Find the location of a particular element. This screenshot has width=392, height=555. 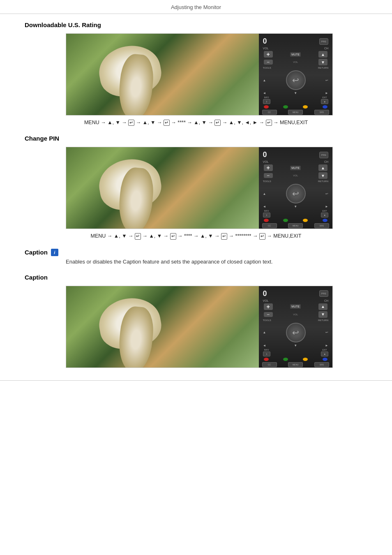

vol-plus-1: + is located at coordinates (268, 54).